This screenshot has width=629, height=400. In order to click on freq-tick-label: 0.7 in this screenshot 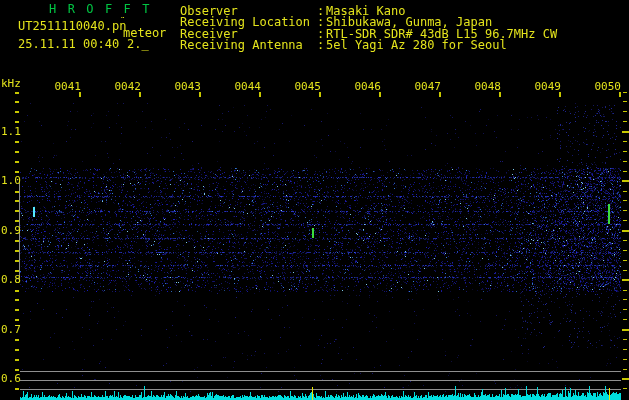, I will do `click(10, 330)`.